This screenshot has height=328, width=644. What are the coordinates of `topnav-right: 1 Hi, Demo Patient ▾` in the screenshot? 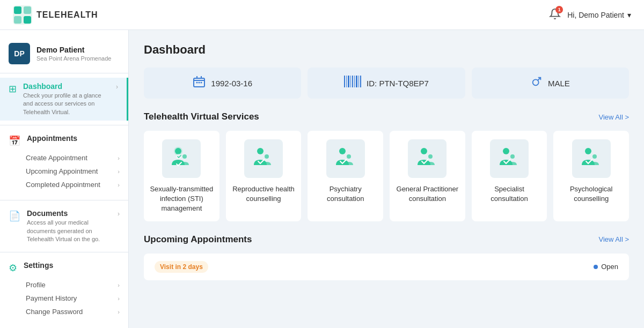 It's located at (590, 15).